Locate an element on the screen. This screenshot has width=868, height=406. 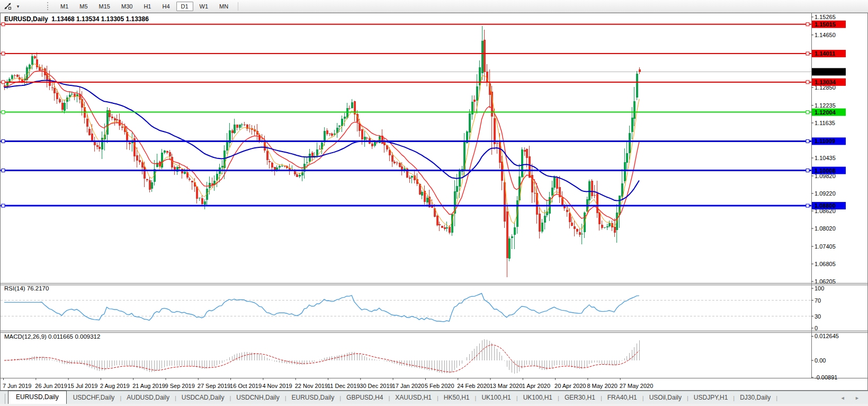
timeframe-button-h4: H4 is located at coordinates (166, 6).